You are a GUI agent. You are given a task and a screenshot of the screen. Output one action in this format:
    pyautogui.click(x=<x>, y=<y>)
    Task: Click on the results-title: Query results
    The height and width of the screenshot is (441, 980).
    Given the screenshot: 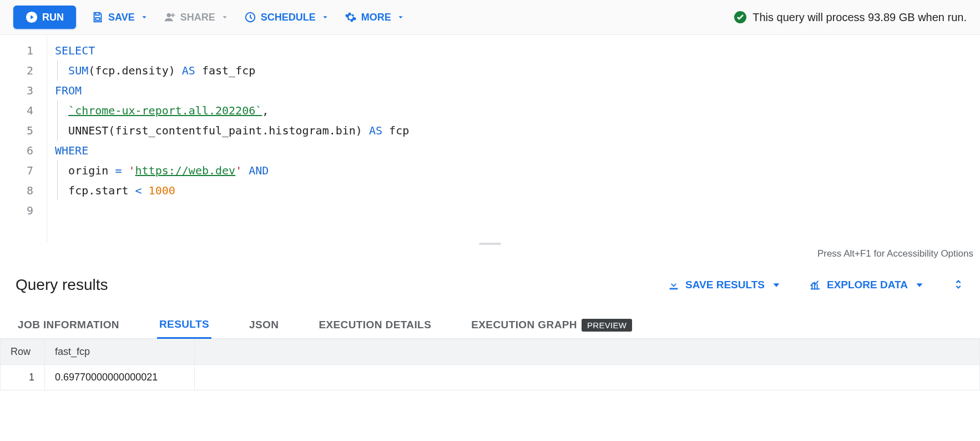 What is the action you would take?
    pyautogui.click(x=62, y=285)
    